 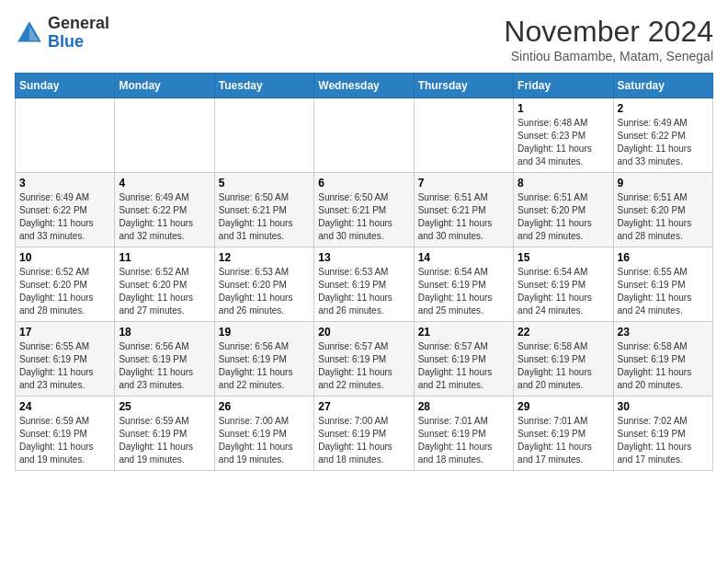 What do you see at coordinates (264, 210) in the screenshot?
I see `day-cell: 5Sunrise: 6:50 AM Sunset: 6:21 PM Daylig…` at bounding box center [264, 210].